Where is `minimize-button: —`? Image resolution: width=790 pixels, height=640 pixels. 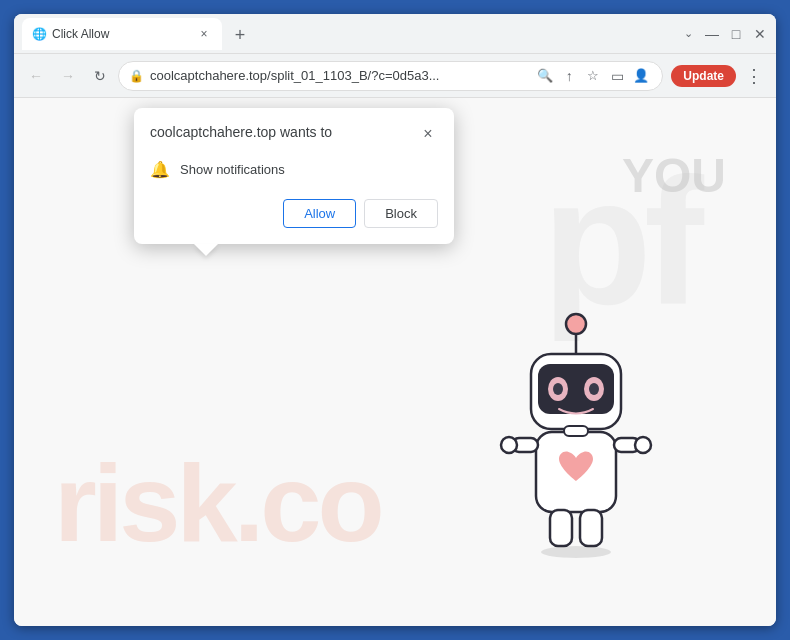 minimize-button: — is located at coordinates (712, 34).